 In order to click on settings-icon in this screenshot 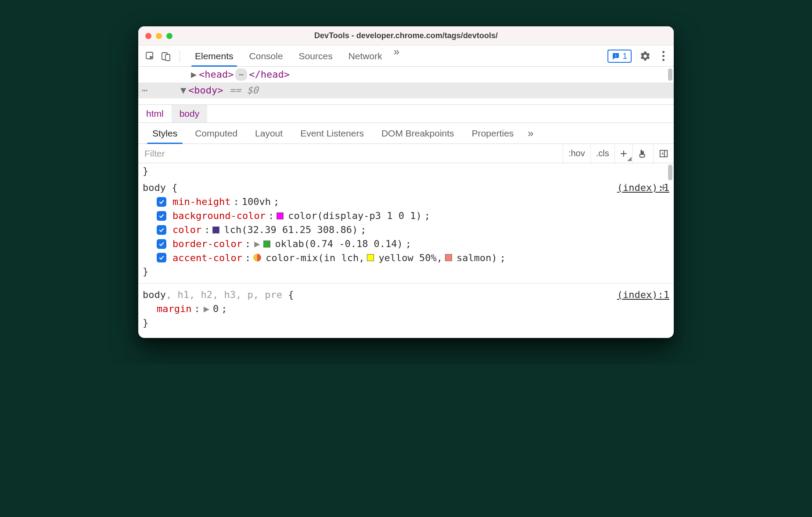, I will do `click(645, 56)`.